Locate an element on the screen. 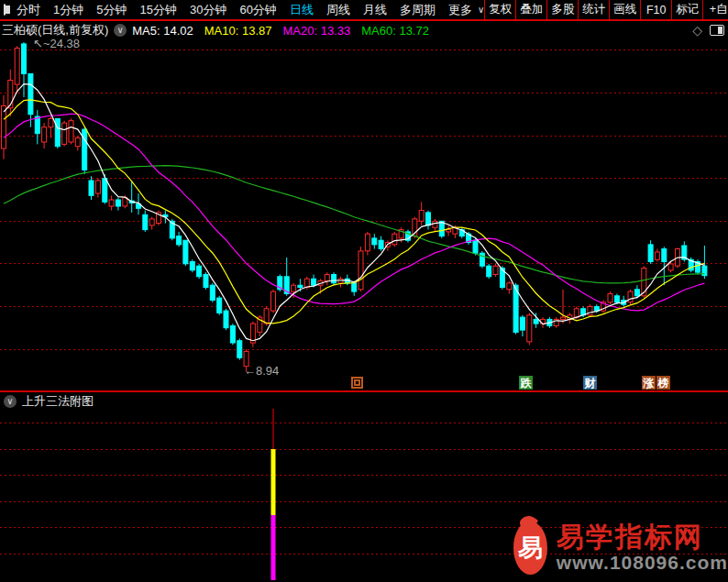 Image resolution: width=728 pixels, height=582 pixels. high-price-label: ↖~24.38 is located at coordinates (57, 44).